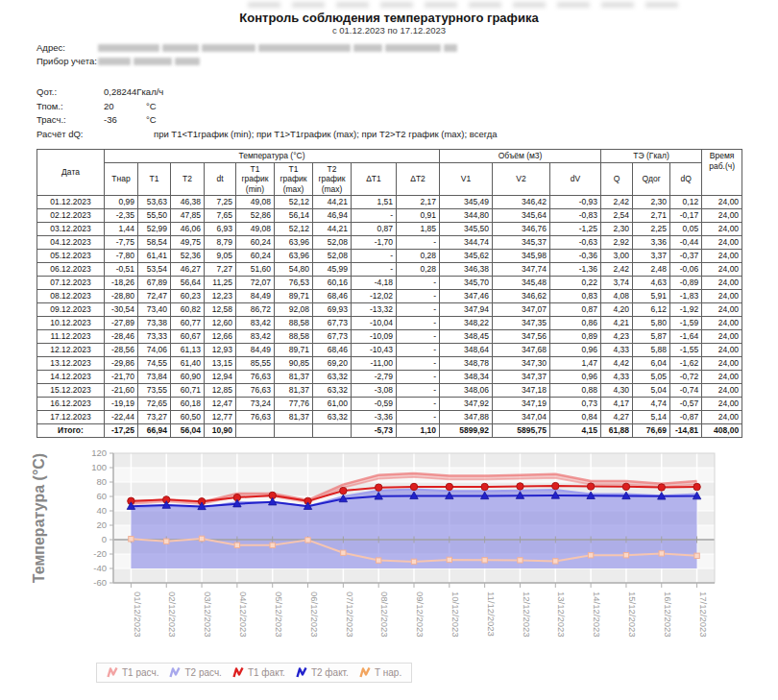 The height and width of the screenshot is (700, 778). What do you see at coordinates (121, 324) in the screenshot?
I see `value-cell: -27,89` at bounding box center [121, 324].